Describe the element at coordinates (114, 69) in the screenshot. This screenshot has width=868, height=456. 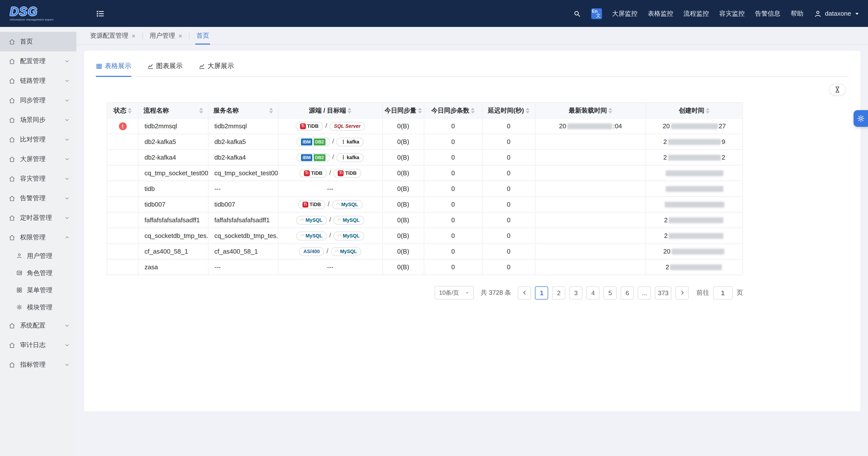
I see `view-tab: 表格展示` at that location.